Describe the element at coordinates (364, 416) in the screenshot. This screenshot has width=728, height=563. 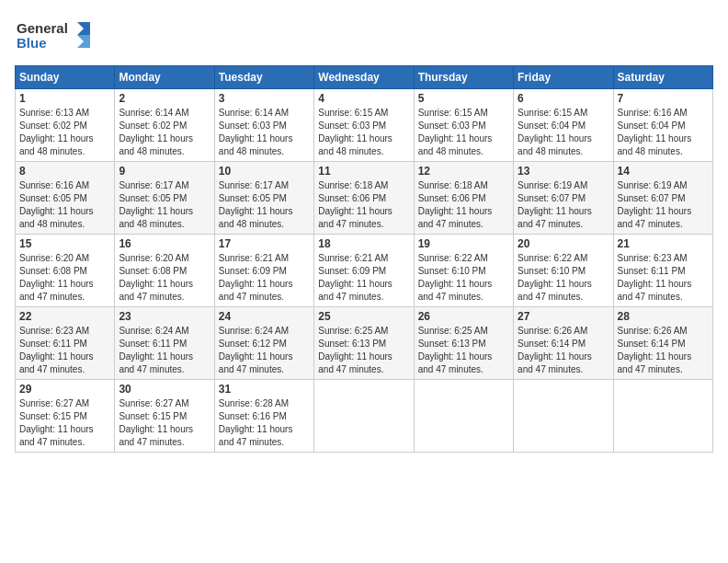
I see `calendar-week-5: 29Sunrise: 6:27 AMSunset: 6:15 PMDayligh…` at that location.